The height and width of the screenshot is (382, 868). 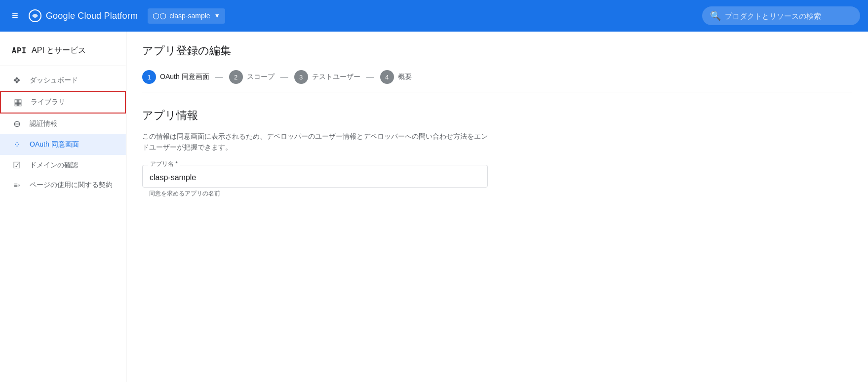 What do you see at coordinates (17, 165) in the screenshot?
I see `domain-icon: ☑` at bounding box center [17, 165].